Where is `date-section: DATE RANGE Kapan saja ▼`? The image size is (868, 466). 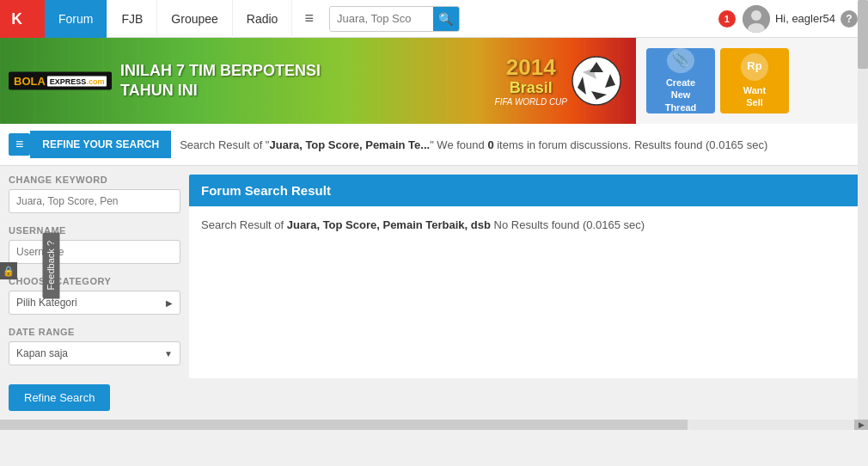
date-section: DATE RANGE Kapan saja ▼ is located at coordinates (95, 346).